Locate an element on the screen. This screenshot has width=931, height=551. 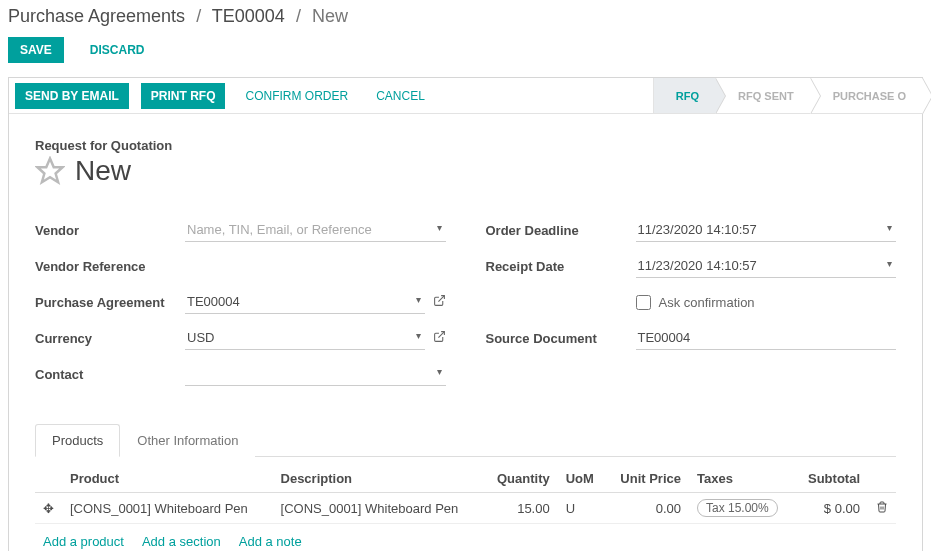
source-document-label: Source Document is located at coordinates (561, 338).